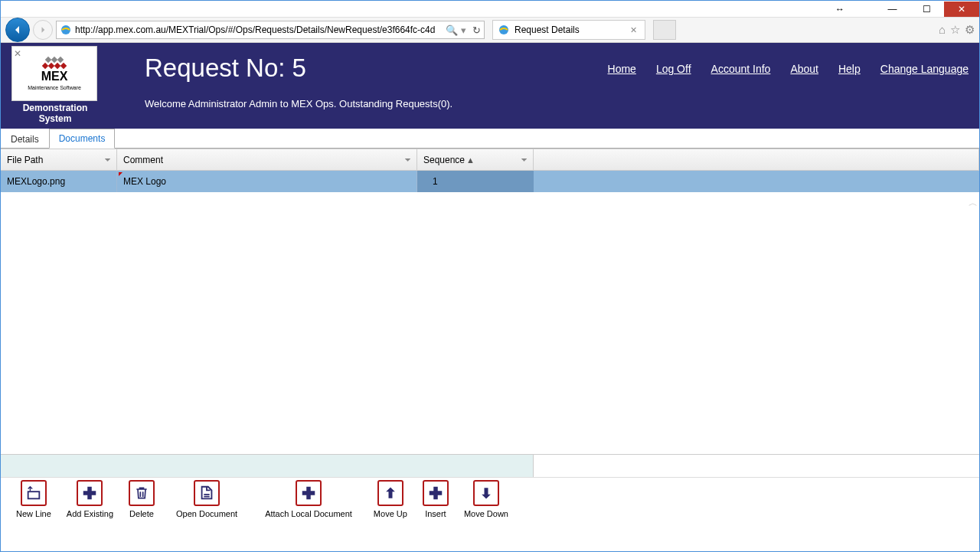 Image resolution: width=980 pixels, height=552 pixels. What do you see at coordinates (436, 499) in the screenshot?
I see `insert-button: Insert` at bounding box center [436, 499].